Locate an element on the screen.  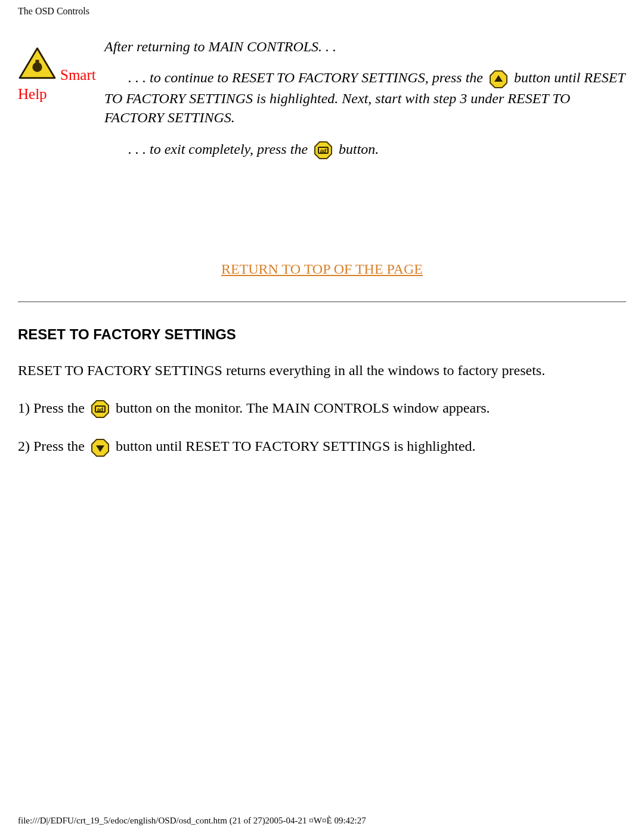
return-link-container: RETURN TO TOP OF THE PAGE is located at coordinates (322, 270).